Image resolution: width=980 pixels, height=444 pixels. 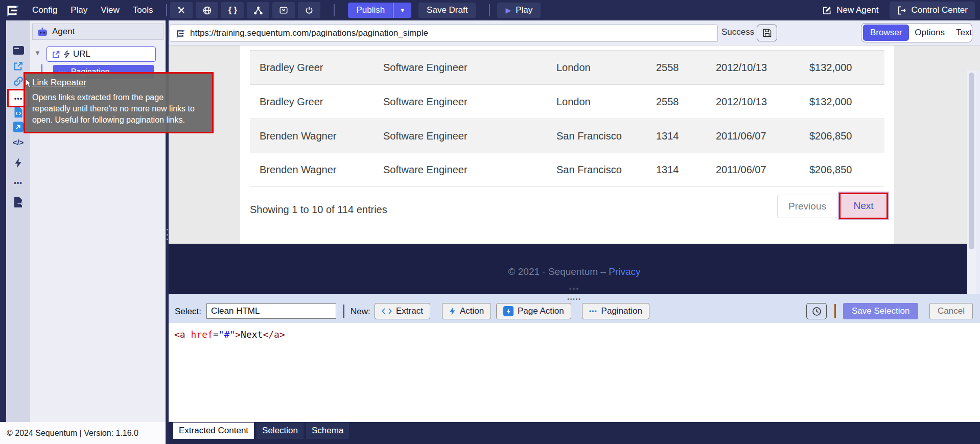 What do you see at coordinates (738, 32) in the screenshot?
I see `status-badge: Success` at bounding box center [738, 32].